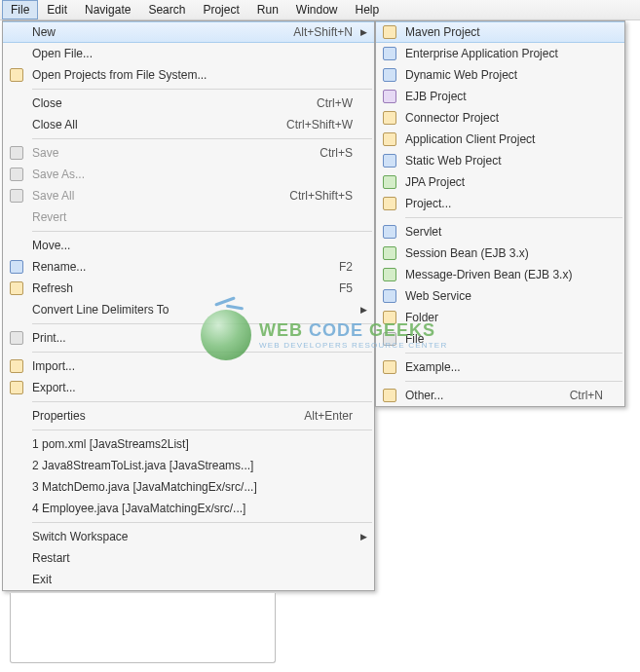 The image size is (640, 672). Describe the element at coordinates (189, 217) in the screenshot. I see `file-revert: Revert` at that location.